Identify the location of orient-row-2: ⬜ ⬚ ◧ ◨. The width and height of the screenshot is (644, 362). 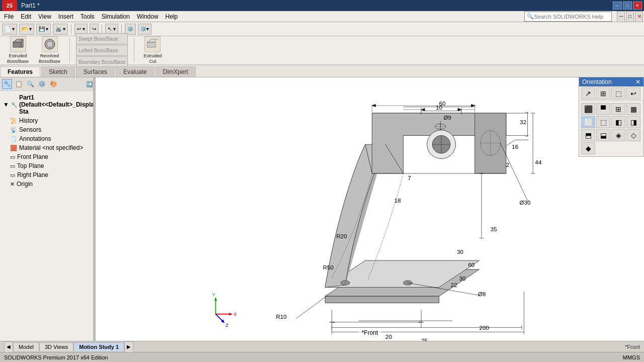
(611, 122).